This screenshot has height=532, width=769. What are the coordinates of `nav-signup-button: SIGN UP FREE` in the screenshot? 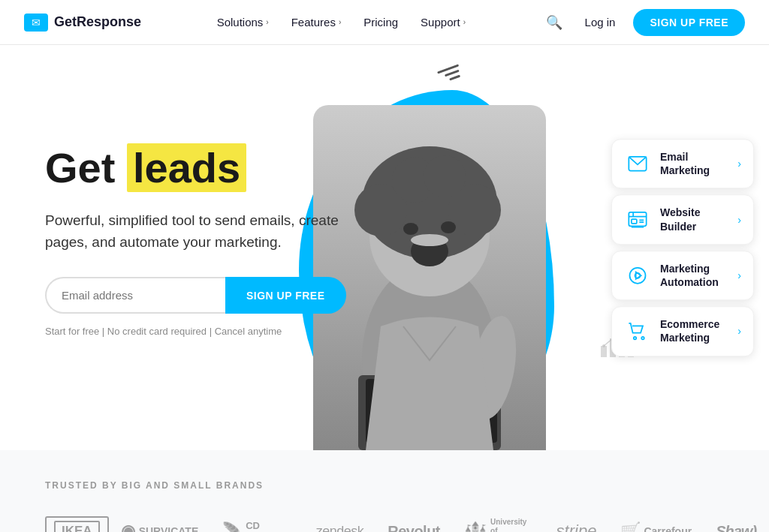 It's located at (689, 23).